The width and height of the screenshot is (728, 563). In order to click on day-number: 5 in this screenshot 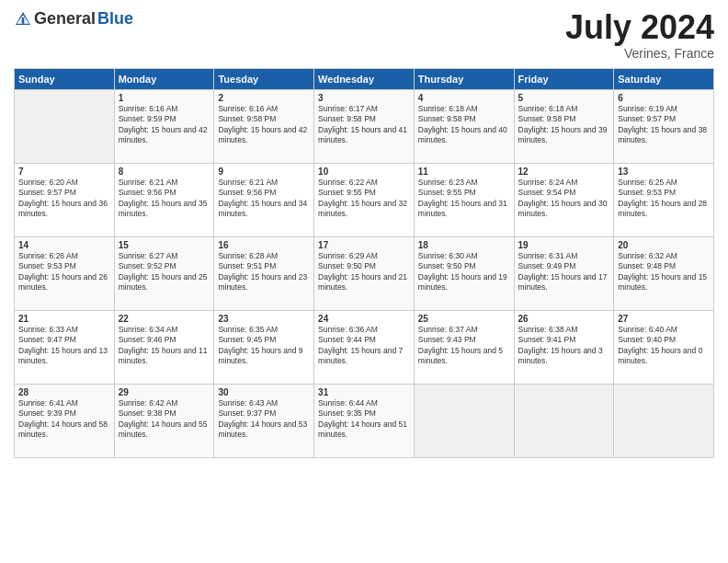, I will do `click(564, 98)`.